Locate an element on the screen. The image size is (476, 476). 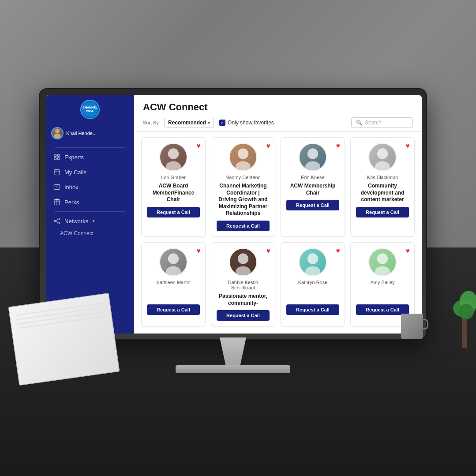
card-debbie-kestin: ♥ Debbie Kestin Schildkraut Passionate m… is located at coordinates (243, 284).